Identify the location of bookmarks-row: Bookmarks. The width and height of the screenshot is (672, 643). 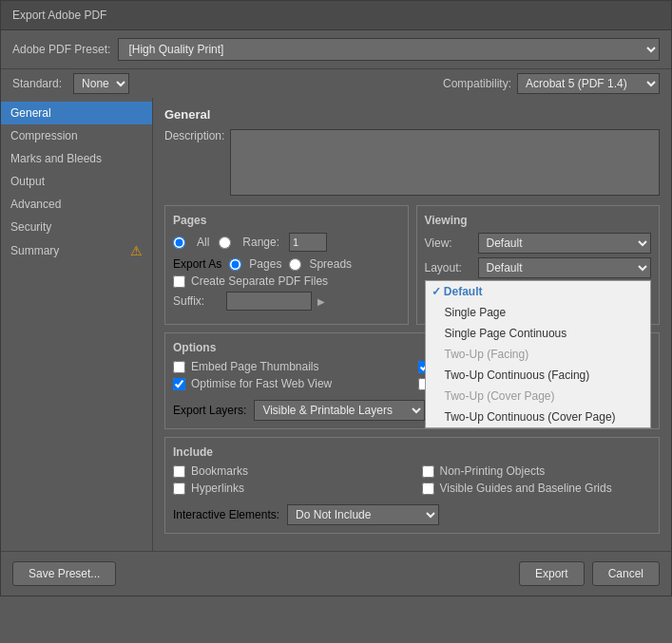
(288, 471).